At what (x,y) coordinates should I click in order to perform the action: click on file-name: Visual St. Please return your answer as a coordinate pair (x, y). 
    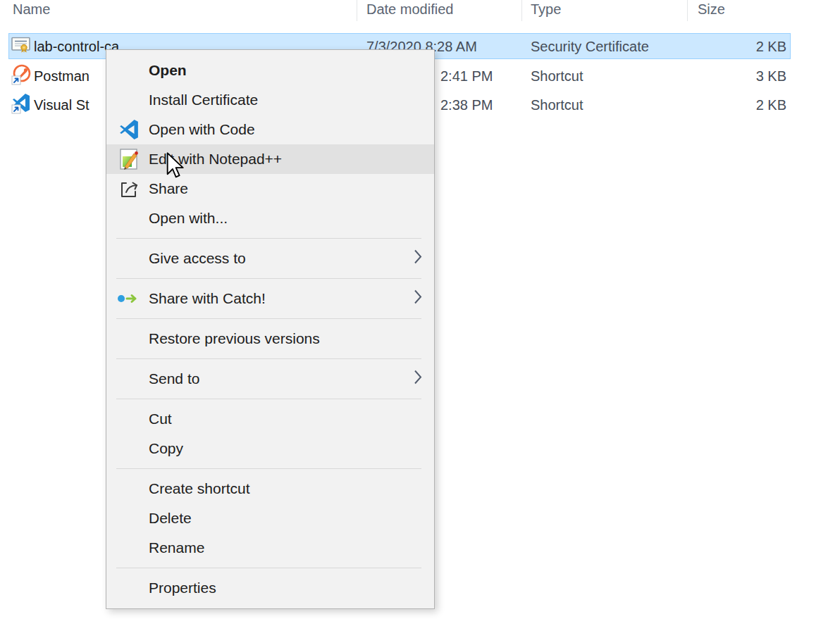
    Looking at the image, I should click on (62, 104).